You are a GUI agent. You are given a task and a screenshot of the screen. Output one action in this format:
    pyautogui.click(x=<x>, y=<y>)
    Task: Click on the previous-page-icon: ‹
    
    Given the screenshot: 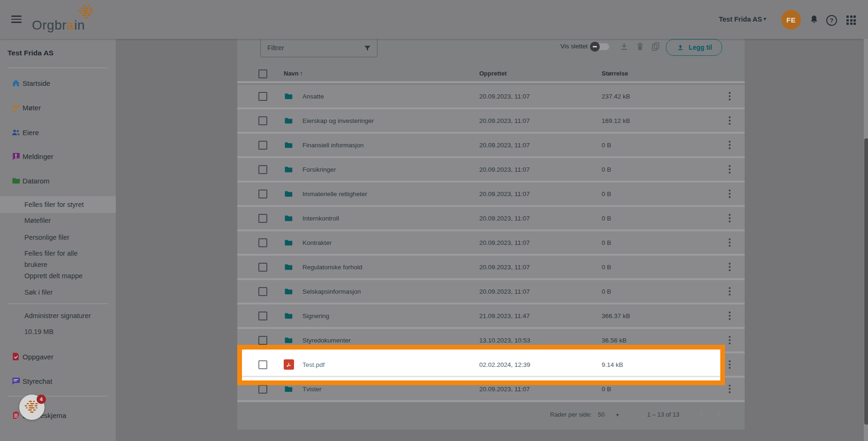 What is the action you would take?
    pyautogui.click(x=702, y=413)
    